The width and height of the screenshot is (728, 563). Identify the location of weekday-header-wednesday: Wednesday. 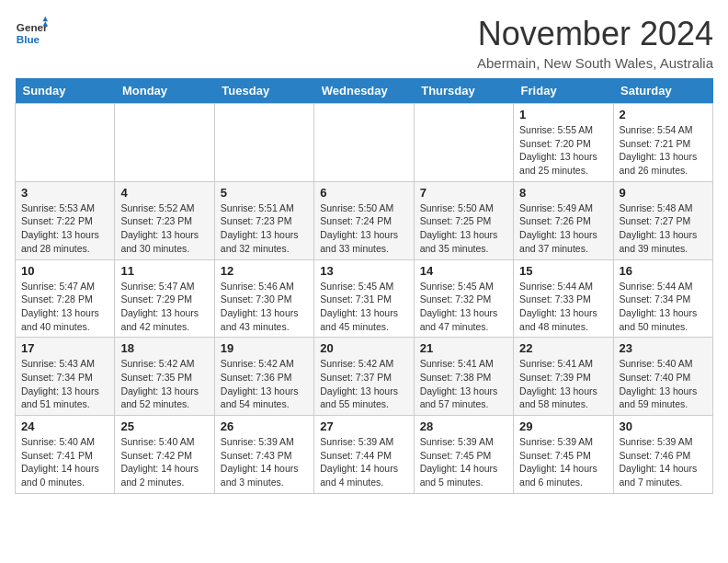
(364, 91).